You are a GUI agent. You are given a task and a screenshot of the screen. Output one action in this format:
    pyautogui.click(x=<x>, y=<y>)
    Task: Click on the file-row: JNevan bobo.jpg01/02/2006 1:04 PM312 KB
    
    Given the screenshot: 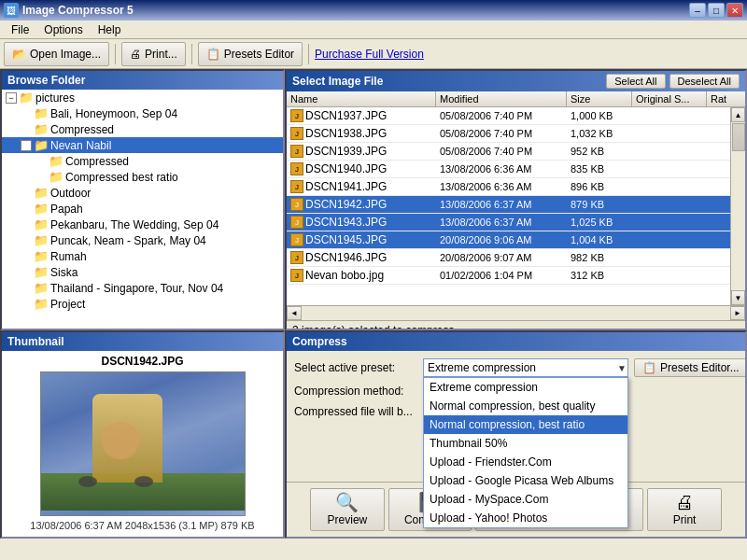 What is the action you would take?
    pyautogui.click(x=508, y=276)
    